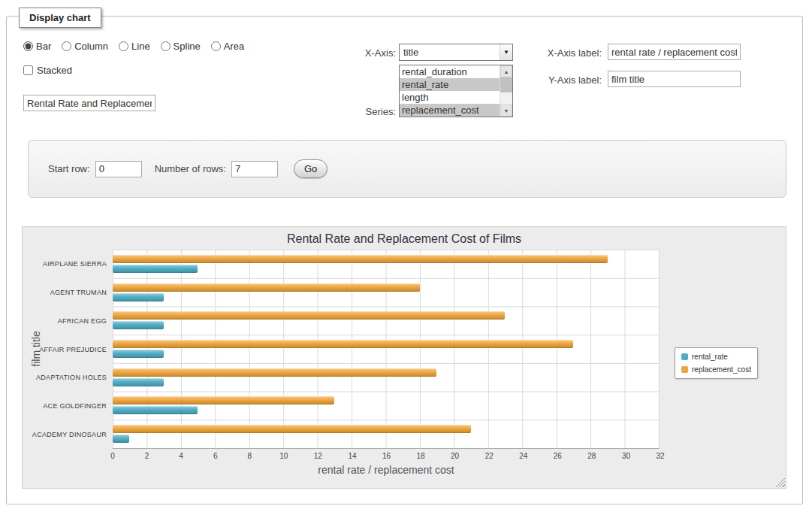  Describe the element at coordinates (626, 456) in the screenshot. I see `x-tick-label: 30` at that location.